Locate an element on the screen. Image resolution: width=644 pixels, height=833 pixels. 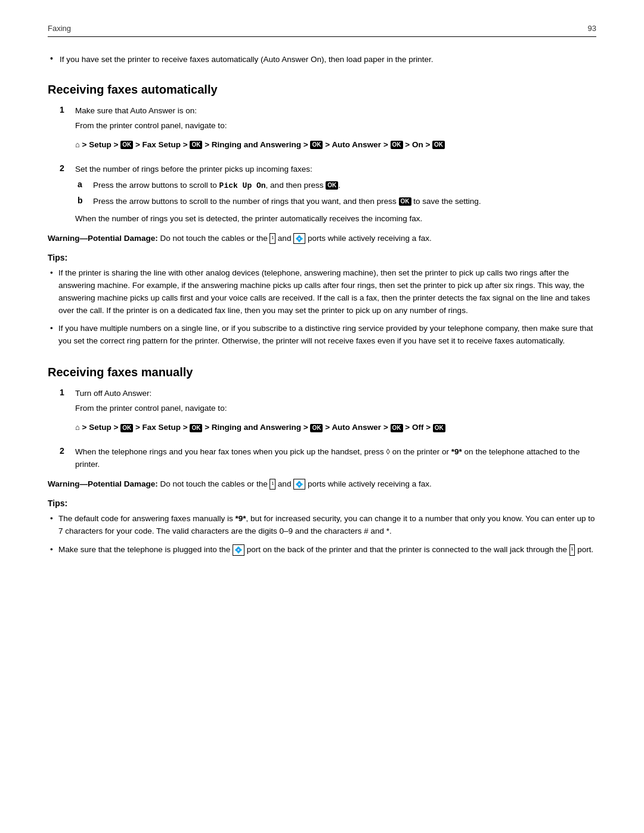
auto-step1-navigate: From the printer control panel, navigate… is located at coordinates (336, 126).